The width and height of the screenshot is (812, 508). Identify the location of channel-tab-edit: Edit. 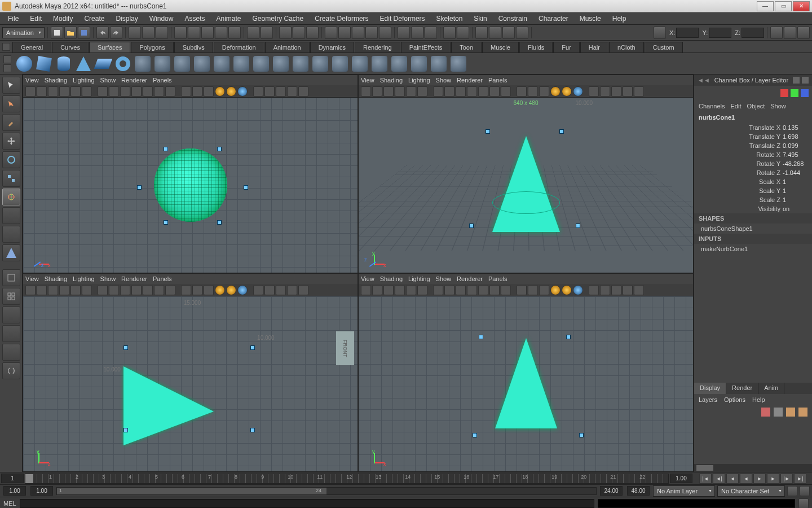
(735, 106).